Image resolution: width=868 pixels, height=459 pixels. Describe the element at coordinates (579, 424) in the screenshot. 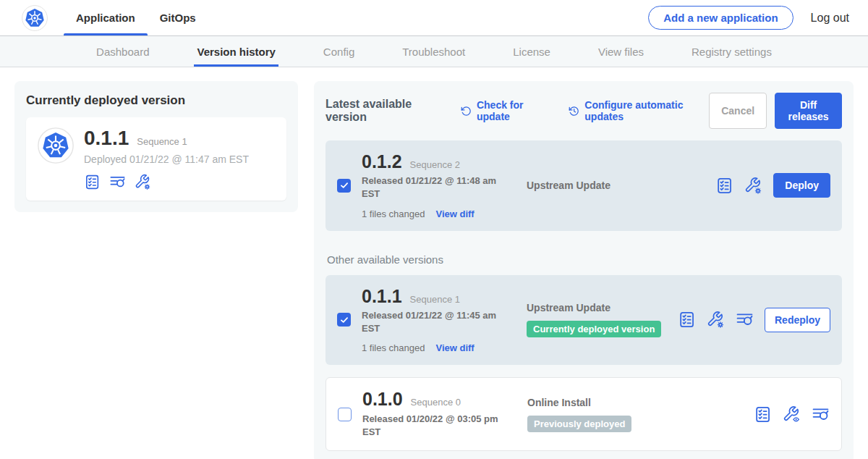

I see `previously-deployed-badge: Previously deployed` at that location.